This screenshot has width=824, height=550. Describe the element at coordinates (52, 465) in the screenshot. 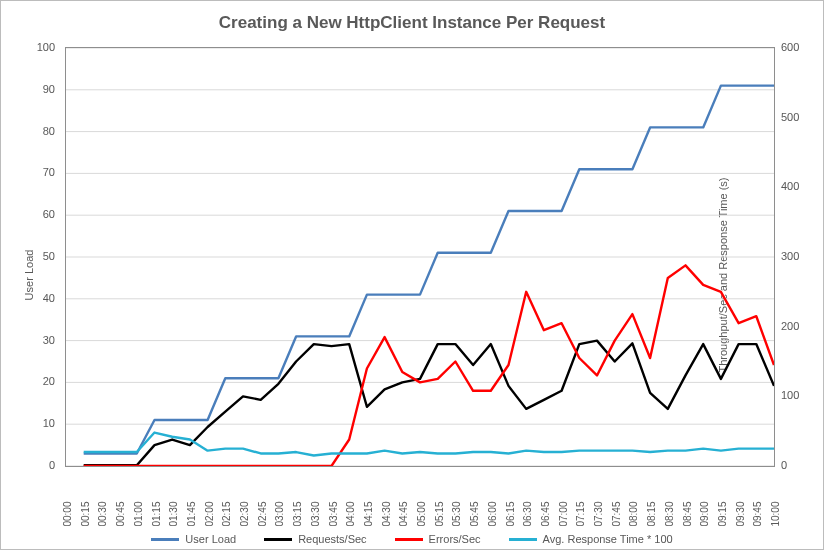

I see `y-left-tick: 0` at that location.